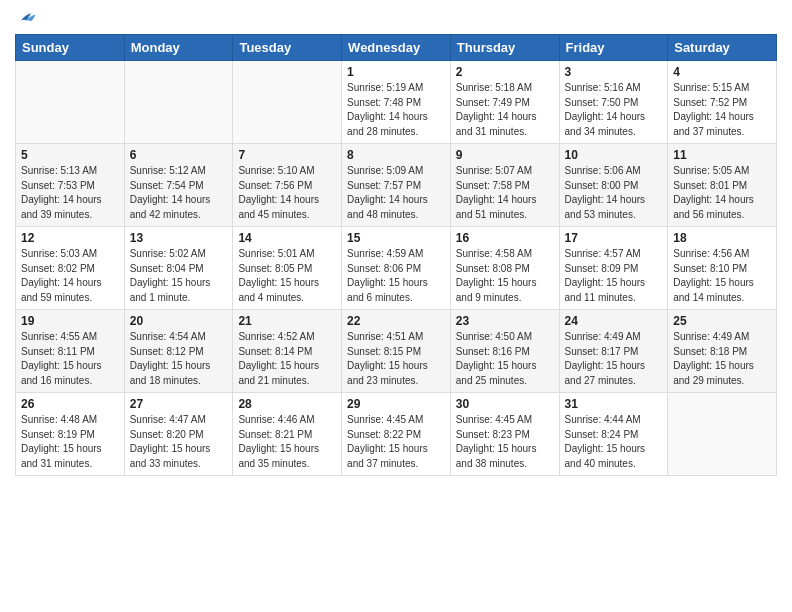  I want to click on sunrise-text: Sunrise: 5:12 AM, so click(168, 170).